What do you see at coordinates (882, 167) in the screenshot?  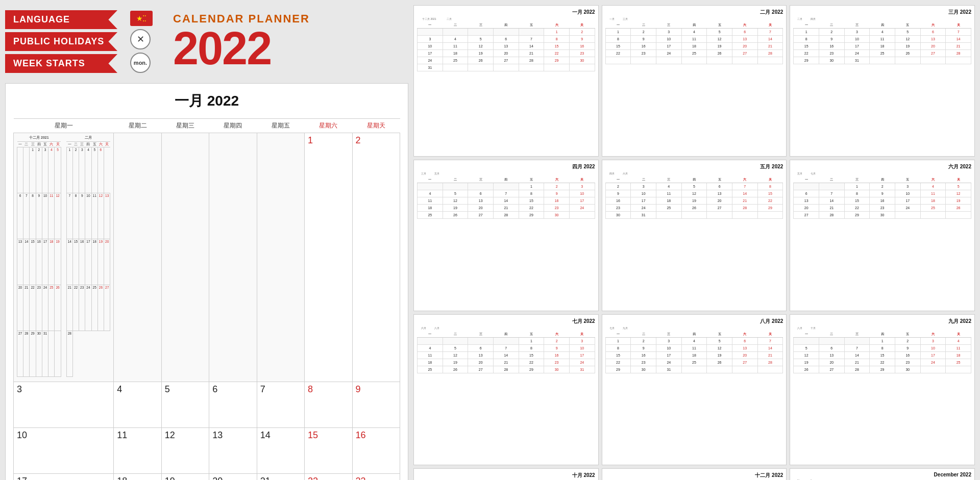 I see `small-month-jun-title: 六月 2022` at bounding box center [882, 167].